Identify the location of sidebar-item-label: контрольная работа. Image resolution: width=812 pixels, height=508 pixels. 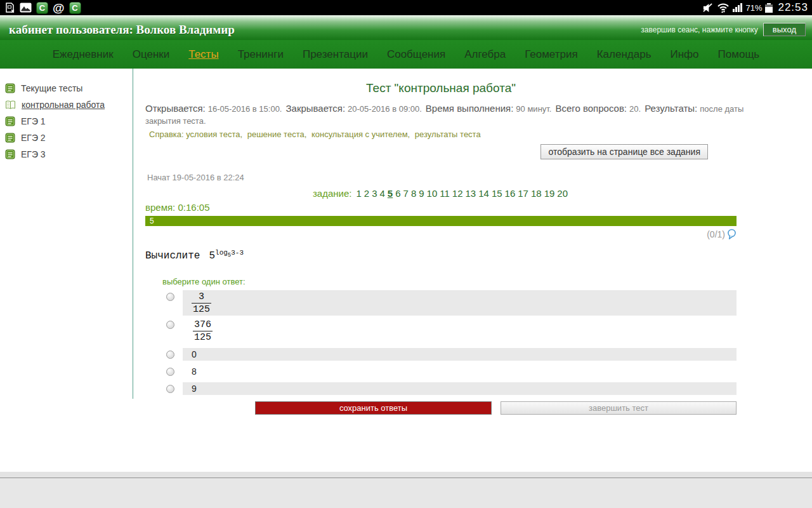
(63, 105).